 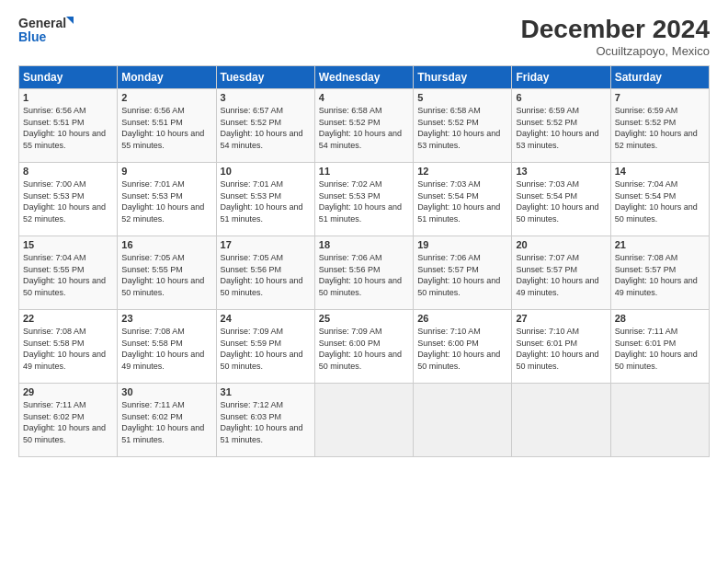 I want to click on table-row: 8 Sunrise: 7:00 AM Sunset: 5:53 PM Dayli…, so click(x=68, y=200).